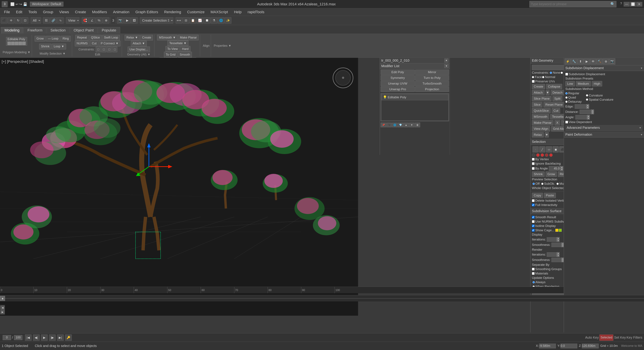 Image resolution: width=644 pixels, height=350 pixels. I want to click on menu-animation: Animation, so click(121, 12).